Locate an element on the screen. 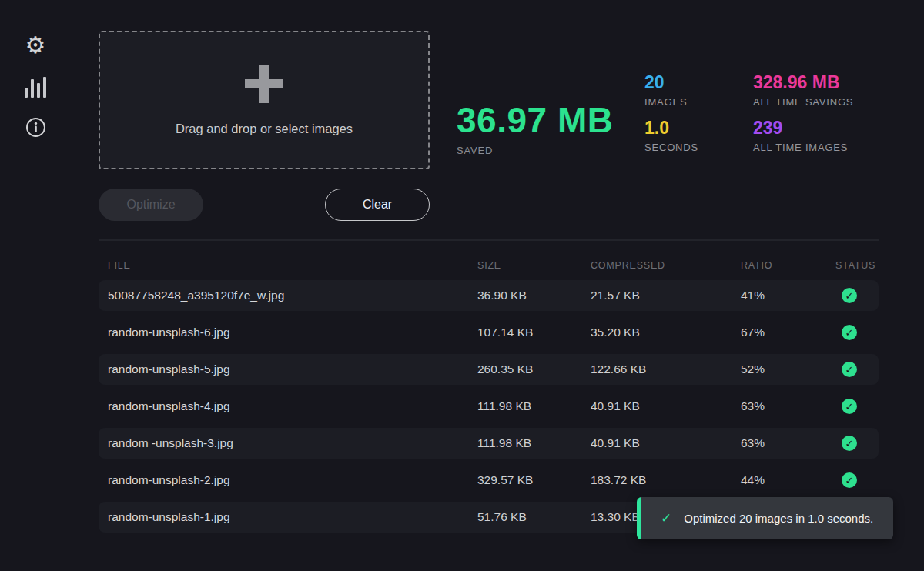 The height and width of the screenshot is (571, 924). stat-column-session: 20 IMAGES 1.0 SECONDS is located at coordinates (671, 112).